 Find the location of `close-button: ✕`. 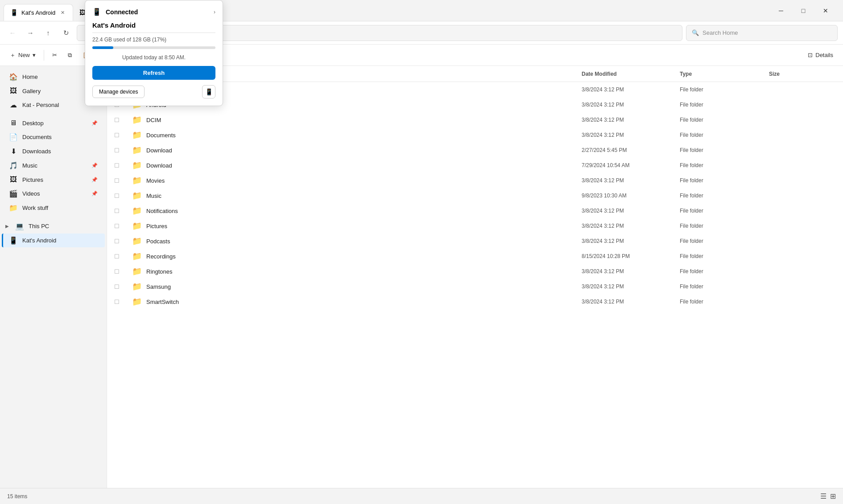

close-button: ✕ is located at coordinates (826, 11).